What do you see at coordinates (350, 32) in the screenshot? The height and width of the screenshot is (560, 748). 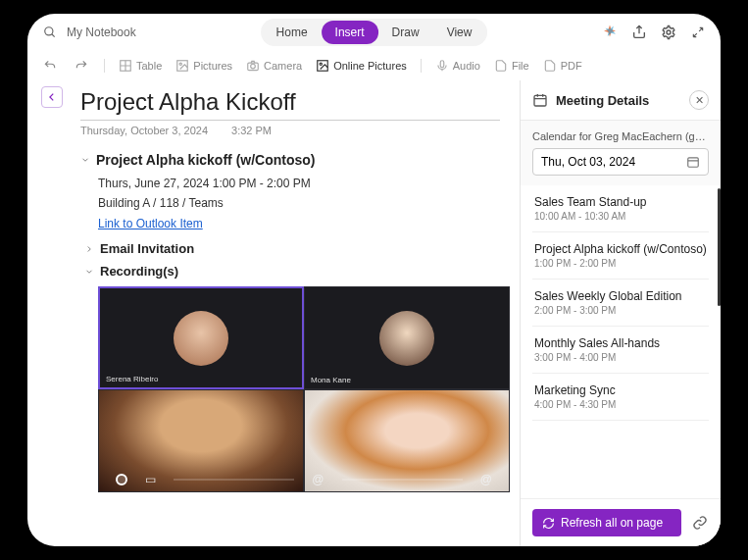 I see `tab-insert: Insert` at bounding box center [350, 32].